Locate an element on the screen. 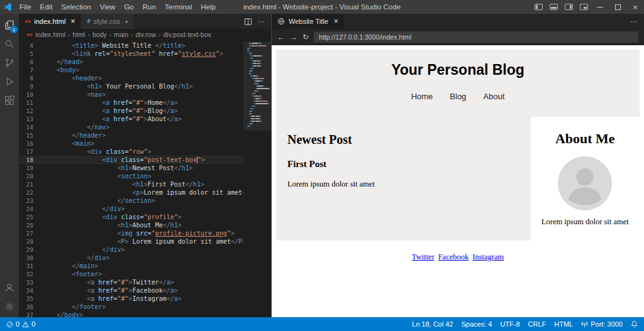 This screenshot has width=644, height=331. line-number: 13 is located at coordinates (30, 119).